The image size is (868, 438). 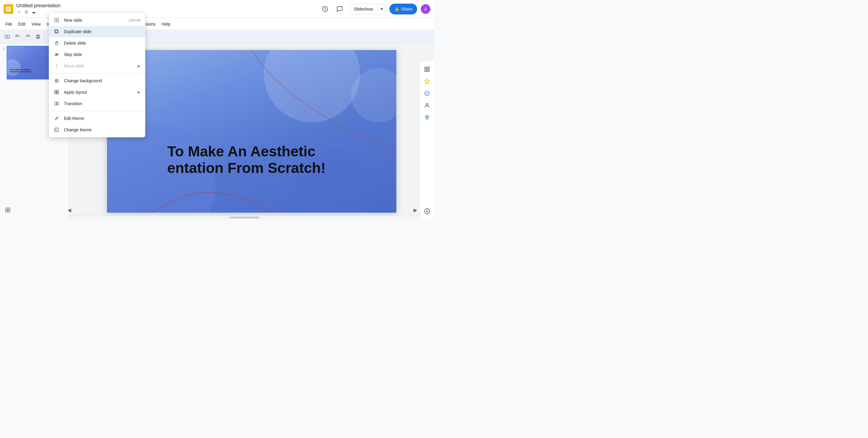 What do you see at coordinates (427, 211) in the screenshot?
I see `sidebar-add-icon` at bounding box center [427, 211].